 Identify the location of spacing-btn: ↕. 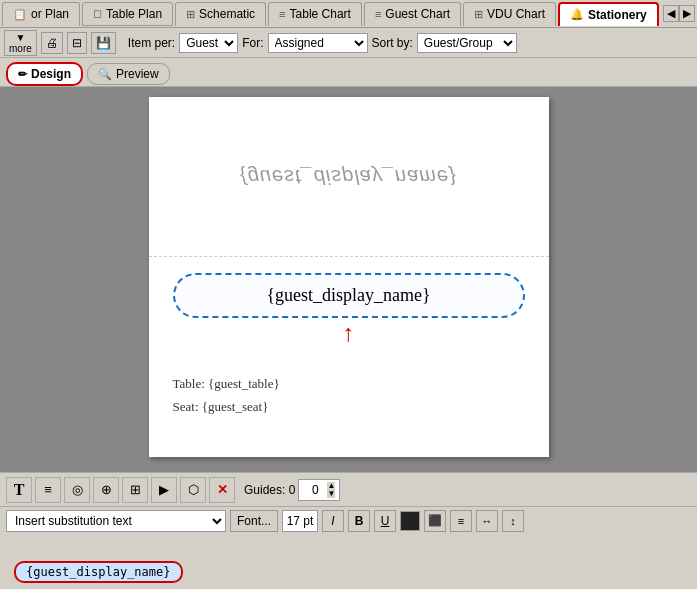
(513, 521).